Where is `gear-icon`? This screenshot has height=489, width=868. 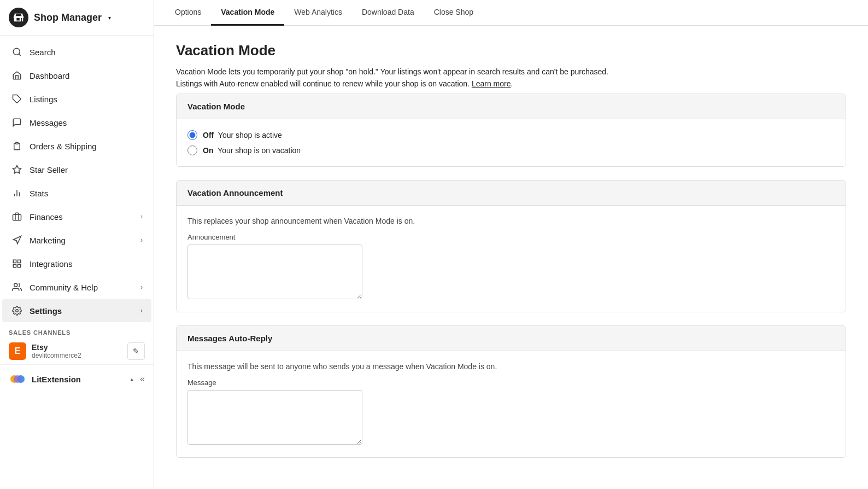
gear-icon is located at coordinates (17, 311).